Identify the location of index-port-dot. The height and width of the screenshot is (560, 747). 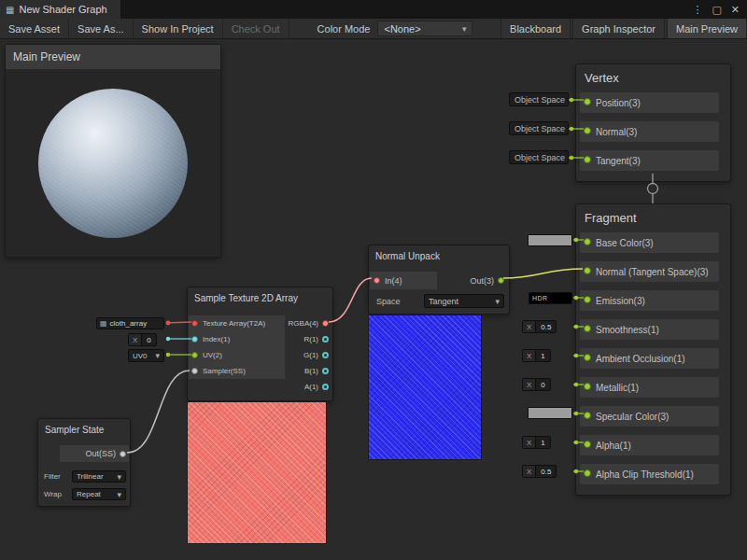
(194, 340).